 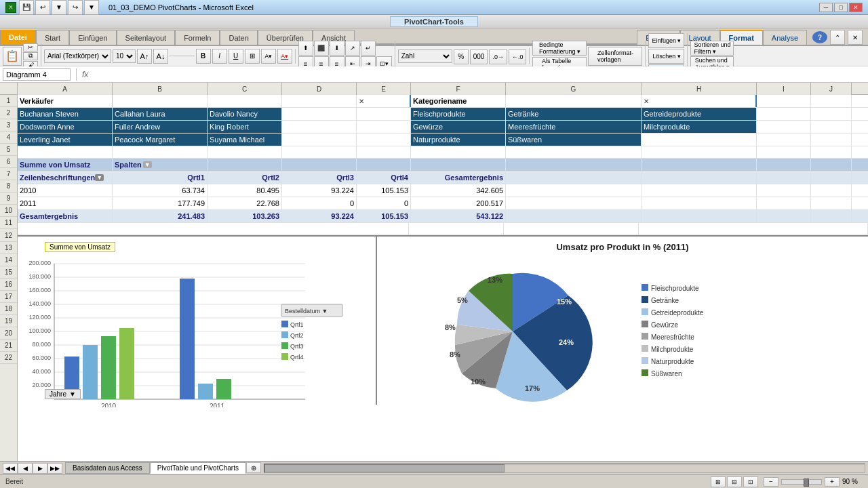 I want to click on cell-b10: 241.483, so click(x=160, y=216).